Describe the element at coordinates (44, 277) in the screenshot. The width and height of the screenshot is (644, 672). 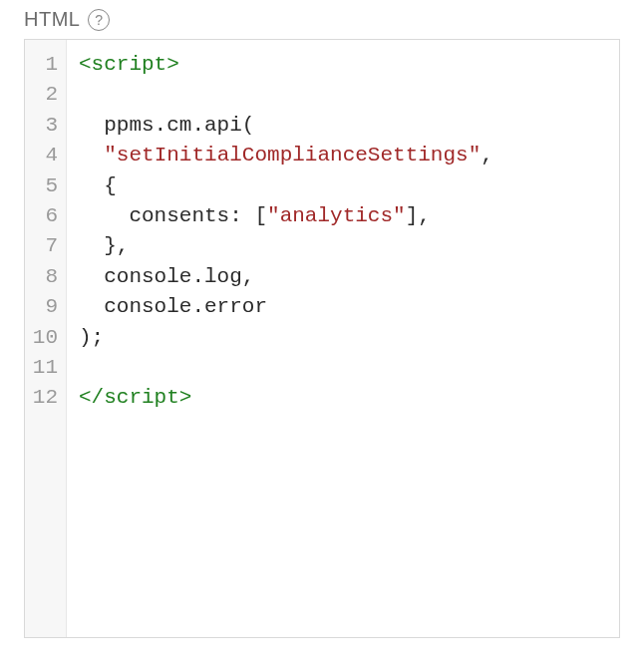
I see `line-number: 8` at that location.